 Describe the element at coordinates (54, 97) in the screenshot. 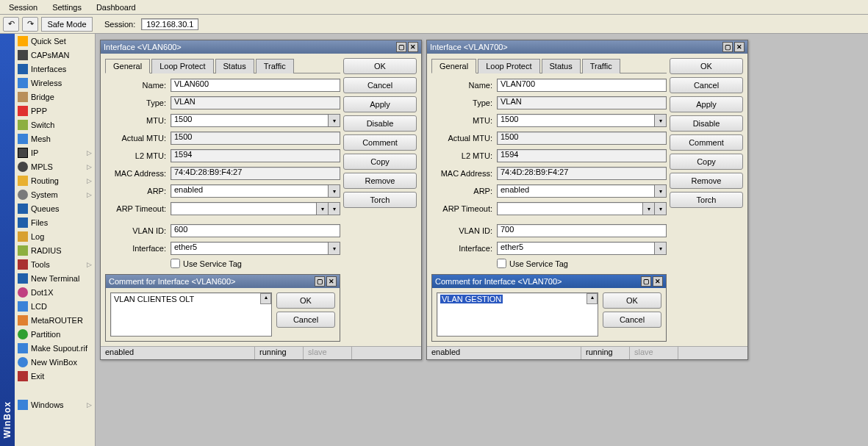

I see `sidebar-item-bridge: Bridge` at that location.